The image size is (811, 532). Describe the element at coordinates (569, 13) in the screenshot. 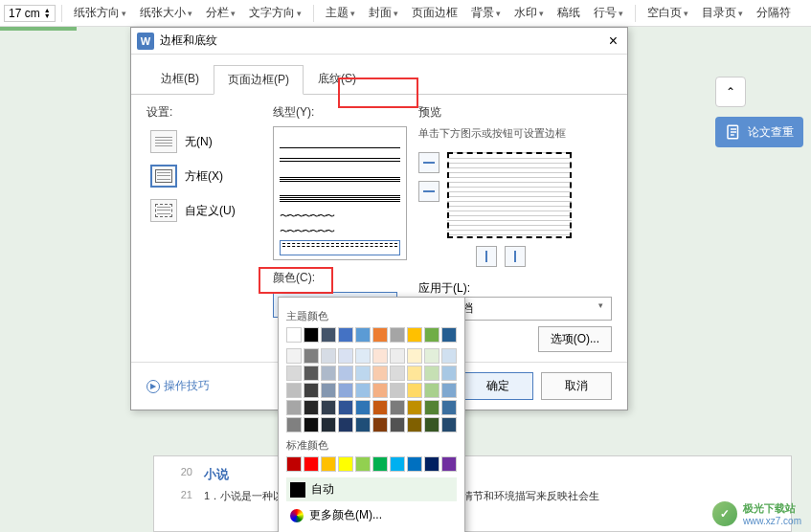

I see `manuscript-paper: 稿纸` at that location.